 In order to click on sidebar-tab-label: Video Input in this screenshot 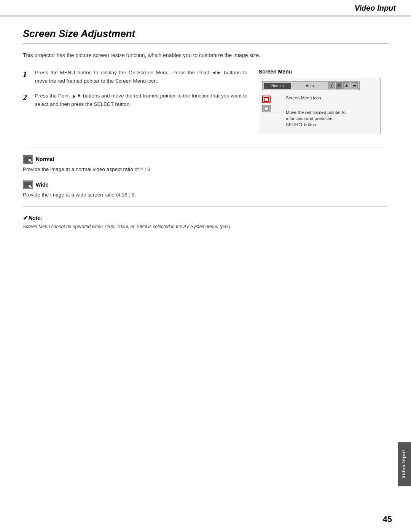, I will do `click(404, 464)`.